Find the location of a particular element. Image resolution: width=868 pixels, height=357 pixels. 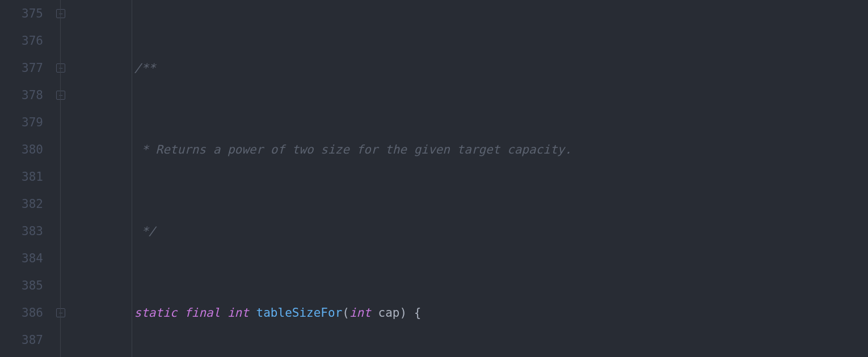

line-number: 387 is located at coordinates (22, 340).